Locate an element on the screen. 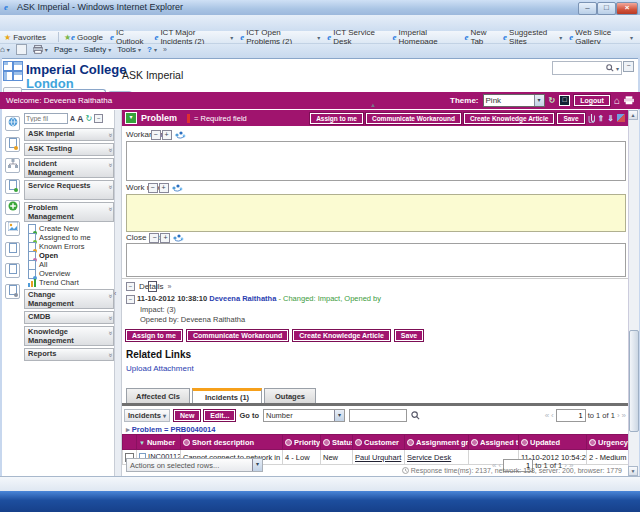  feeds-button is located at coordinates (22, 50).